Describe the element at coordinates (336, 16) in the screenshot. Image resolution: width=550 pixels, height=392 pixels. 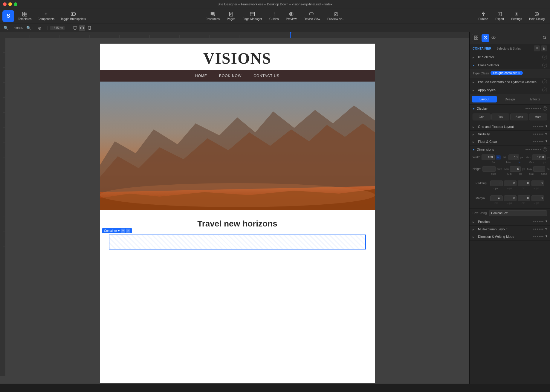
I see `preview-on-button: Preview on...` at that location.